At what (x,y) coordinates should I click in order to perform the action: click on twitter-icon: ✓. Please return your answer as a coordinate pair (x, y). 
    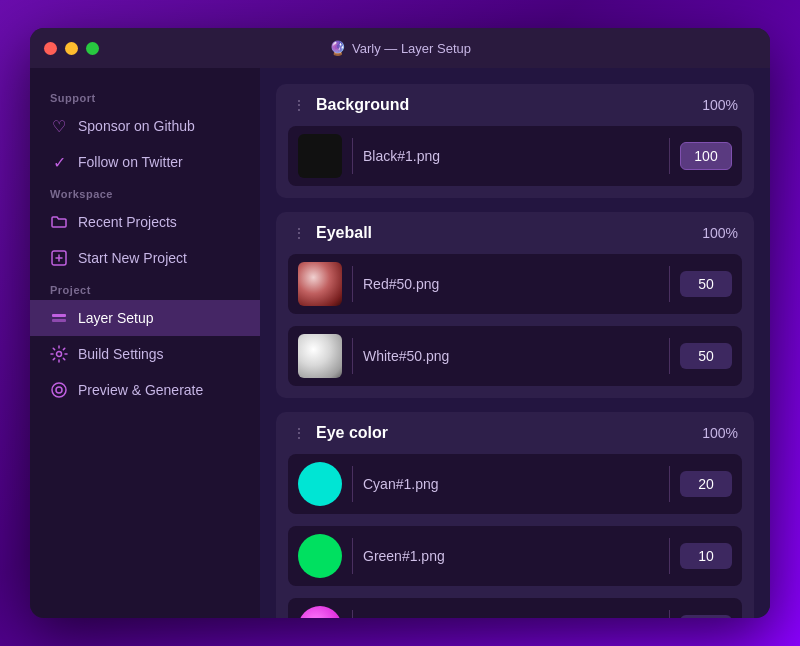
    Looking at the image, I should click on (59, 162).